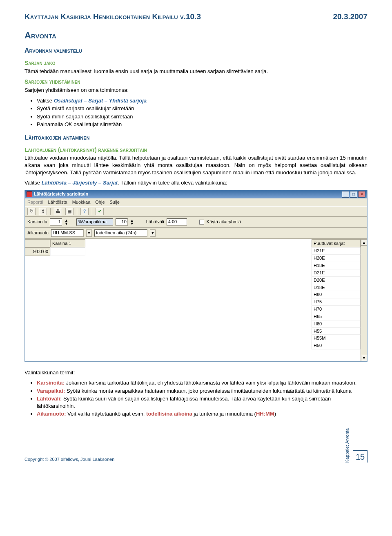 This screenshot has width=392, height=536. Describe the element at coordinates (68, 243) in the screenshot. I see `col-header-karsina: Karsina 1` at that location.